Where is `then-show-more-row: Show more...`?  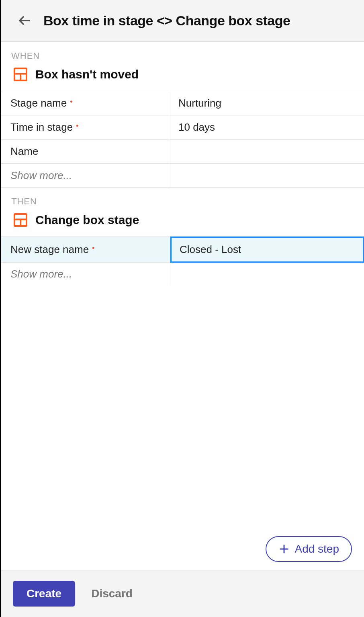
then-show-more-row: Show more... is located at coordinates (182, 274).